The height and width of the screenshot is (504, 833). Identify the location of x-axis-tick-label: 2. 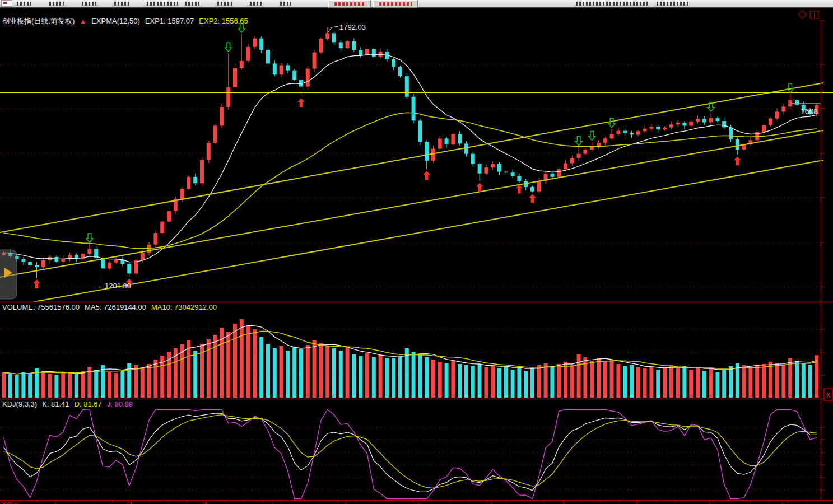
(131, 503).